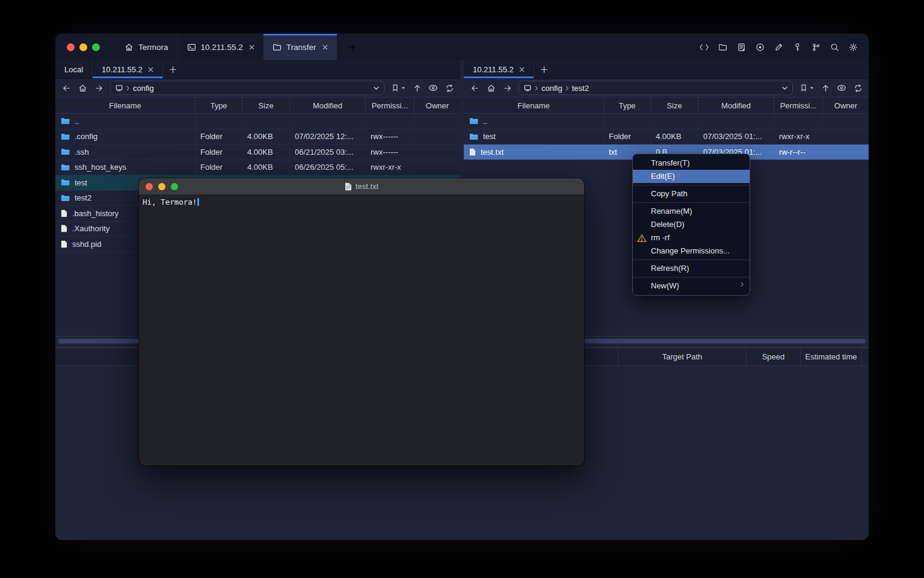  Describe the element at coordinates (537, 88) in the screenshot. I see `path-separator-icon` at that location.